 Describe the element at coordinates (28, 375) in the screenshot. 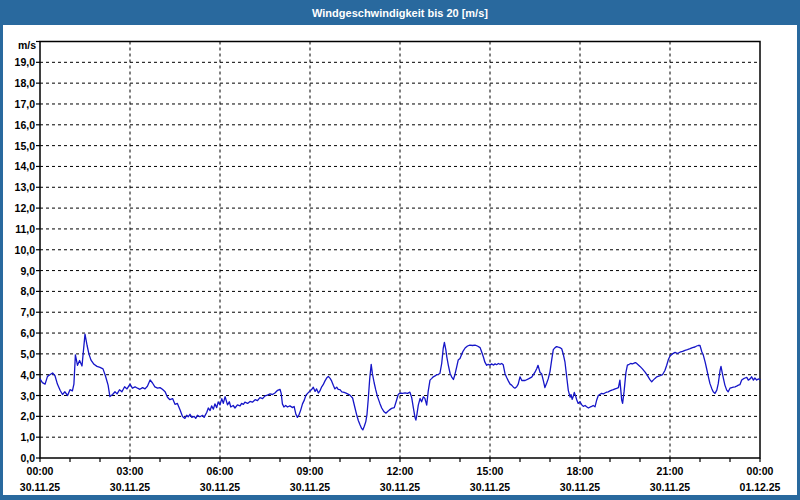

I see `y-tick-label: 4,0` at that location.